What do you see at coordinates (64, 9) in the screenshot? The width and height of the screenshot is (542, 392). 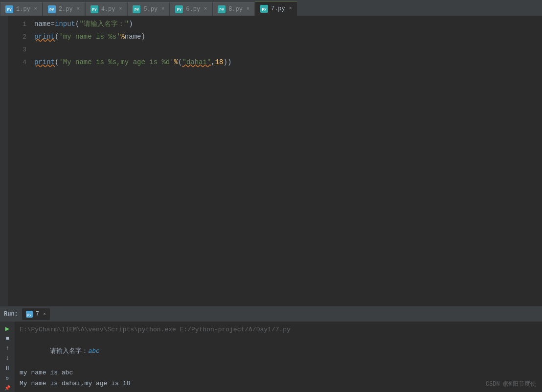 I see `tab-2py: py 2.py ×` at bounding box center [64, 9].